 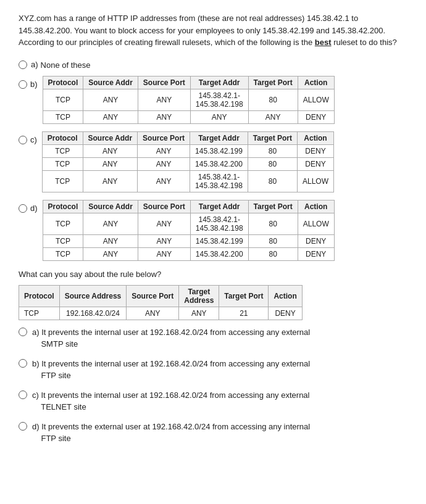 What do you see at coordinates (63, 206) in the screenshot?
I see `table-d-header-protocol: Protocol` at bounding box center [63, 206].